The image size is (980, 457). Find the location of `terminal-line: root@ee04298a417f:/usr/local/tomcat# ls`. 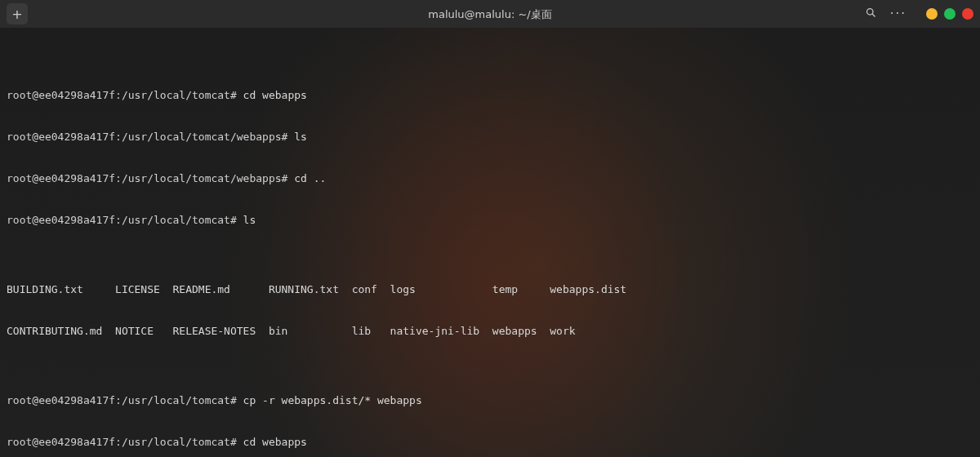

terminal-line: root@ee04298a417f:/usr/local/tomcat# ls is located at coordinates (490, 220).